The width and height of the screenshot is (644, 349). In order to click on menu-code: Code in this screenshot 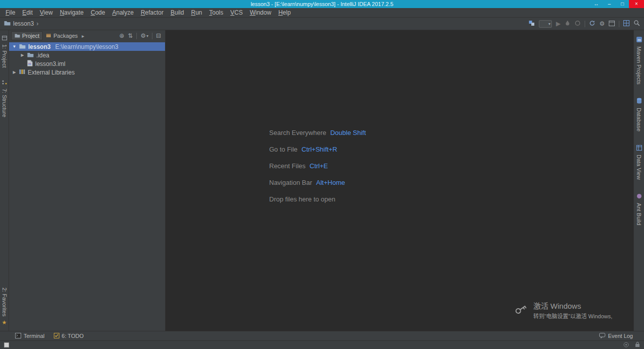, I will do `click(98, 13)`.